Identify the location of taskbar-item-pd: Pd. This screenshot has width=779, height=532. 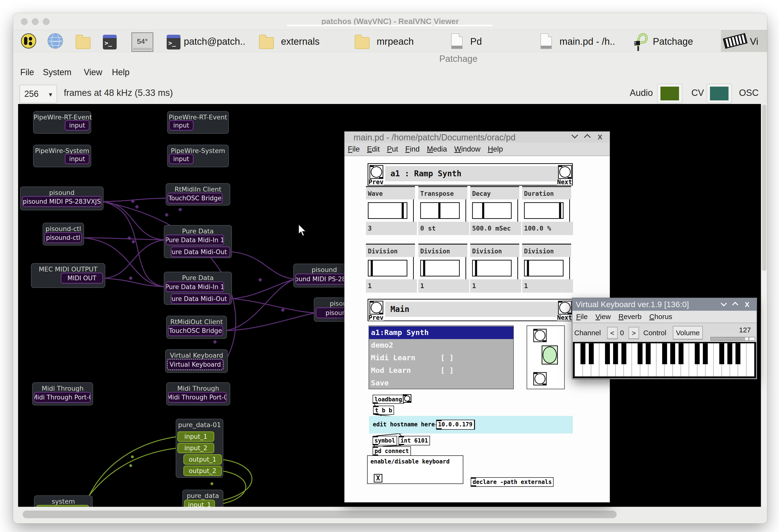
(476, 42).